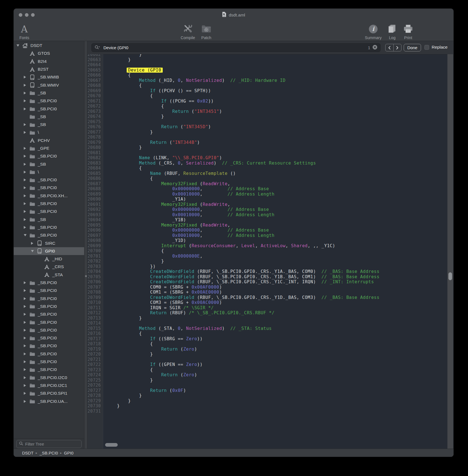 The height and width of the screenshot is (476, 468). I want to click on title-bar: dsdt.aml, so click(234, 15).